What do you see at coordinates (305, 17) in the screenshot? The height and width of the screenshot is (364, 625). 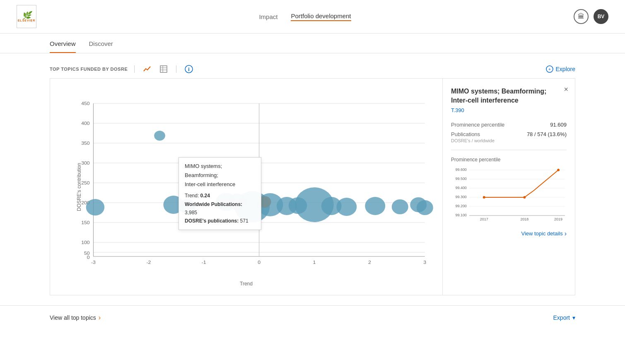 I see `main-nav: Impact Portfolio development` at bounding box center [305, 17].